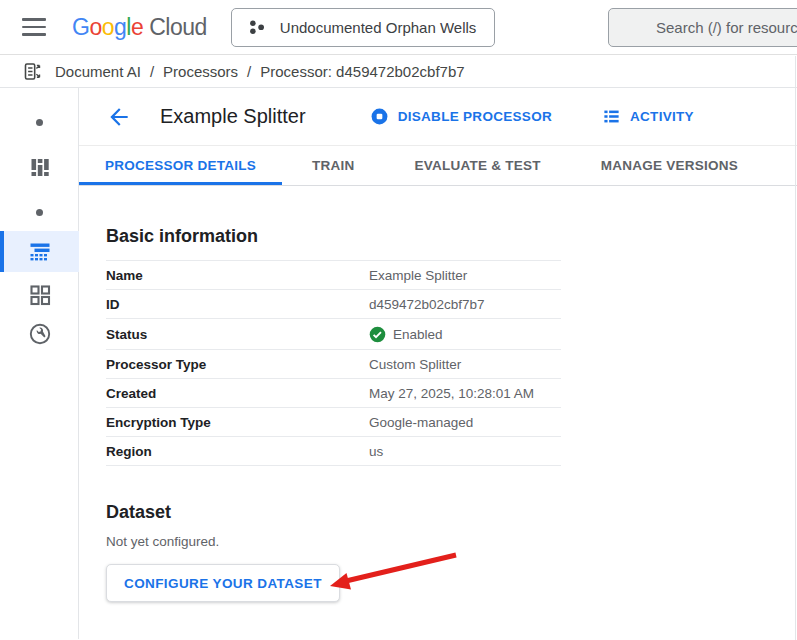 The width and height of the screenshot is (797, 640). What do you see at coordinates (702, 28) in the screenshot?
I see `search-input: Search (/) for resource` at bounding box center [702, 28].